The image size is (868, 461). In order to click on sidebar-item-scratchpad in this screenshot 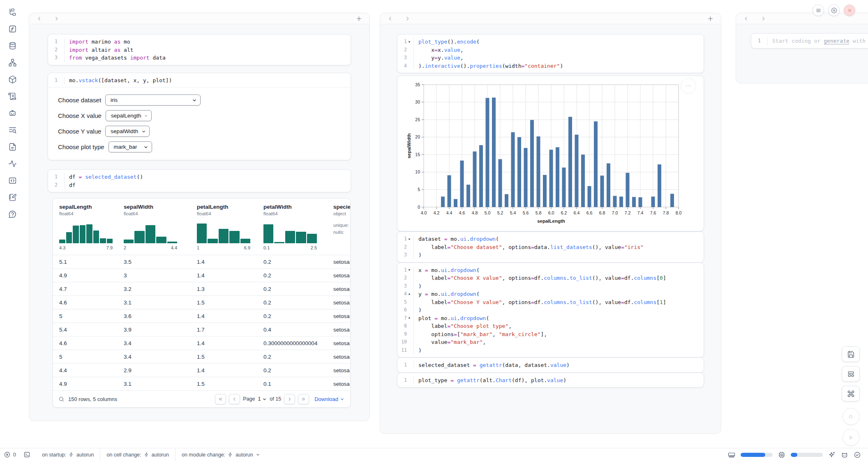, I will do `click(12, 197)`.